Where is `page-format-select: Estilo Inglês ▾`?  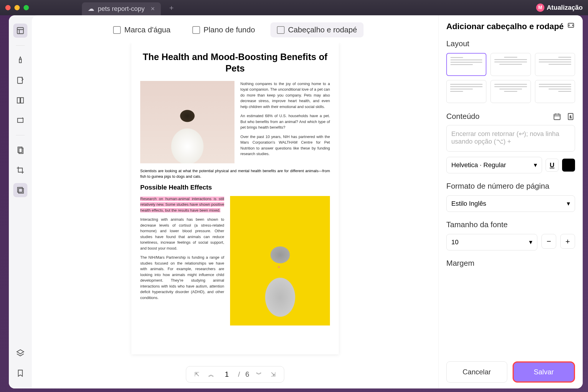 page-format-select: Estilo Inglês ▾ is located at coordinates (511, 204).